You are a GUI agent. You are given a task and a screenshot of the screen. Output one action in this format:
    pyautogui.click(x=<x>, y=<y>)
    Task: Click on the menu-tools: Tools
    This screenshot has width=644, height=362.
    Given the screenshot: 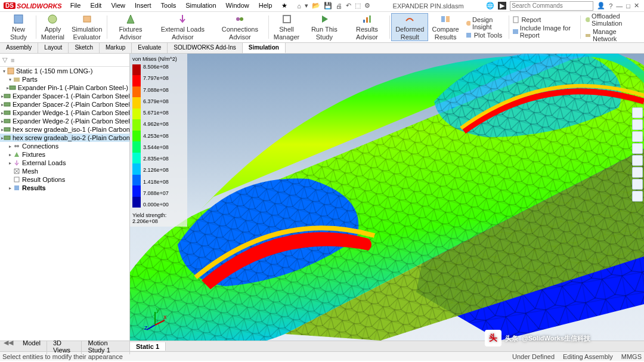 What is the action you would take?
    pyautogui.click(x=169, y=6)
    